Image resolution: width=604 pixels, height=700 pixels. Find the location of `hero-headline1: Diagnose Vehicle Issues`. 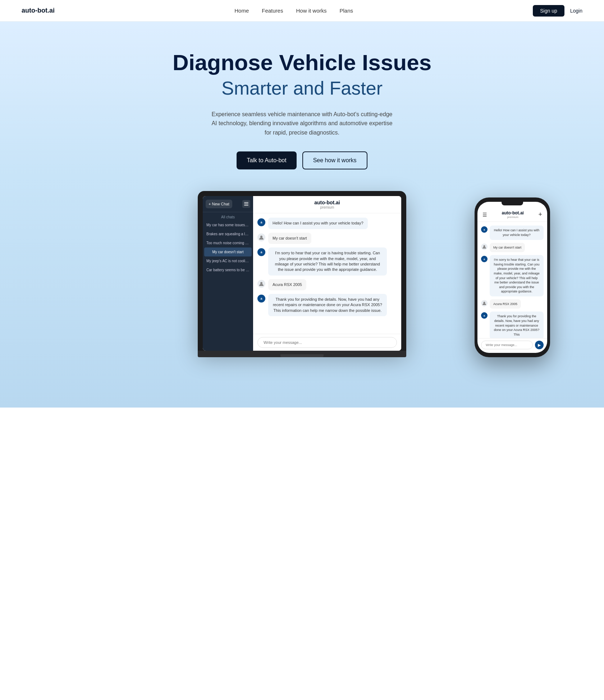

hero-headline1: Diagnose Vehicle Issues is located at coordinates (302, 63).